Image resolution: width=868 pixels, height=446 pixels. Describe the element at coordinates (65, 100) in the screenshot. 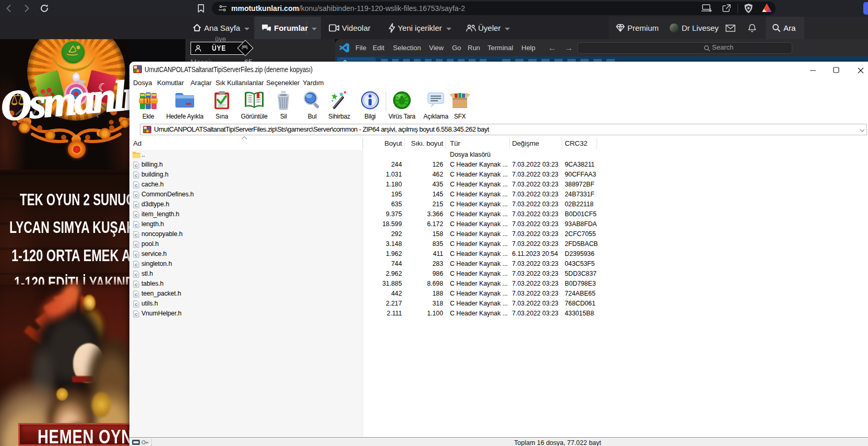

I see `svg-text: Osmanlı` at that location.